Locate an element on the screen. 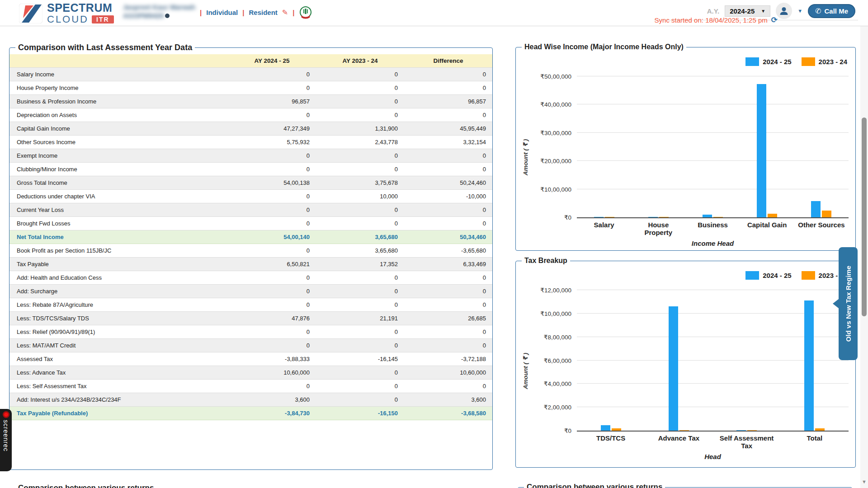 This screenshot has width=868, height=488. row-label: Capital Gain Income is located at coordinates (118, 128).